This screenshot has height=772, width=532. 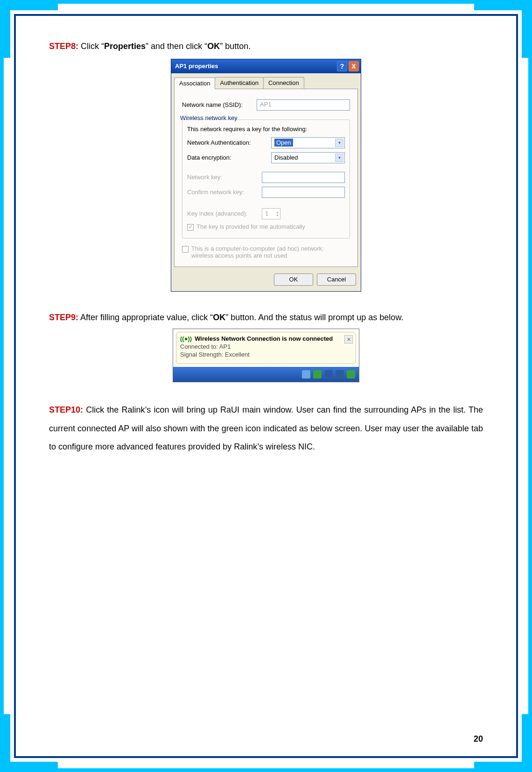 What do you see at coordinates (266, 318) in the screenshot?
I see `step9-paragraph: STEP9: After filling appropriate value, …` at bounding box center [266, 318].